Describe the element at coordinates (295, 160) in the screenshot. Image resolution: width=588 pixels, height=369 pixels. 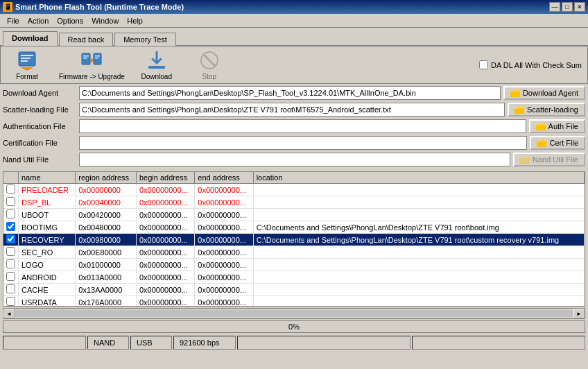
I see `nand-input` at that location.